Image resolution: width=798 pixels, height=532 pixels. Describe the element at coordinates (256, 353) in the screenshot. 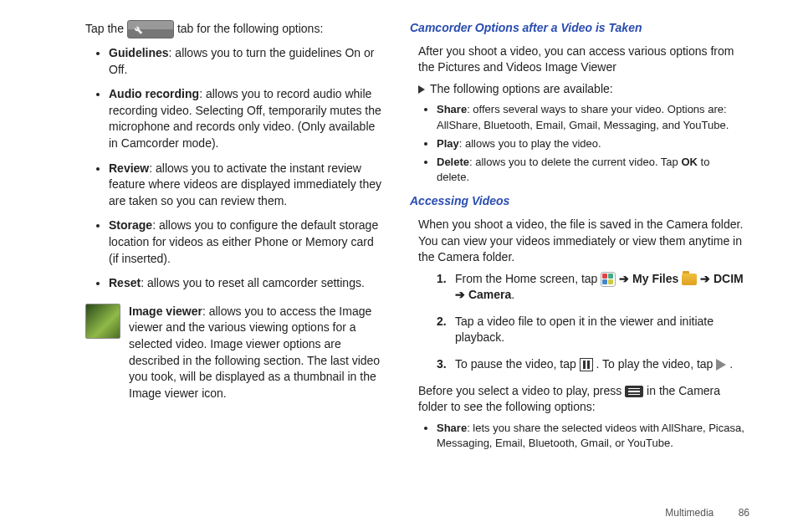

I see `image-viewer-desc: Image viewer: allows you to access the I…` at that location.